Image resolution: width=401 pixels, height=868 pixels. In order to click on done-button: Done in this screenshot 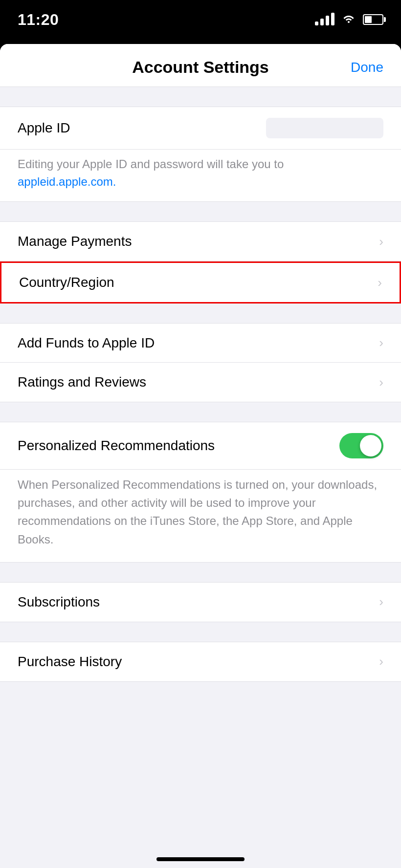, I will do `click(364, 67)`.